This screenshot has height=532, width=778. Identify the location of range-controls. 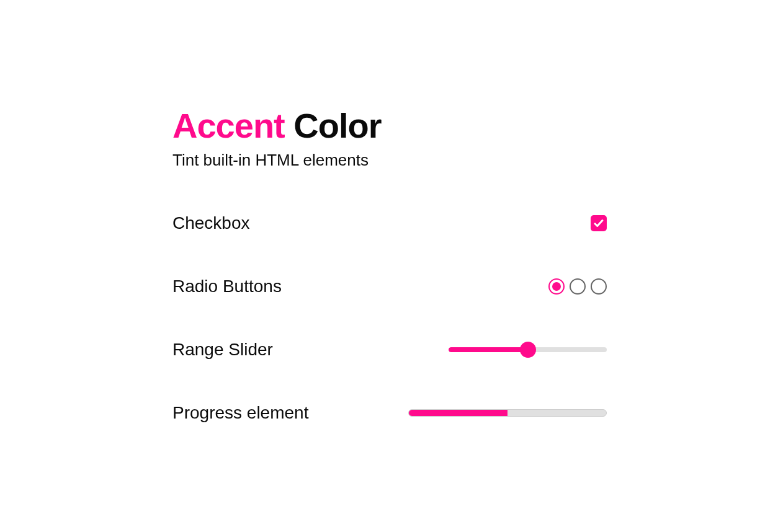
(527, 350).